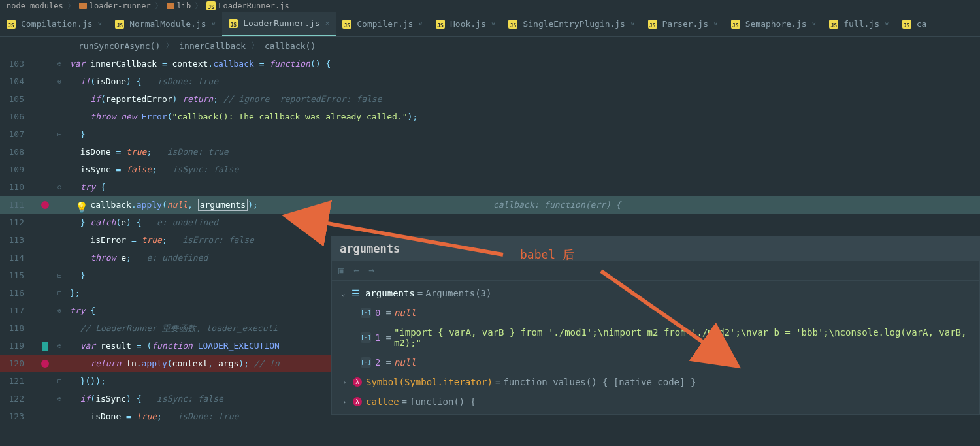 This screenshot has width=980, height=446. What do you see at coordinates (18, 346) in the screenshot?
I see `line-number: 119` at bounding box center [18, 346].